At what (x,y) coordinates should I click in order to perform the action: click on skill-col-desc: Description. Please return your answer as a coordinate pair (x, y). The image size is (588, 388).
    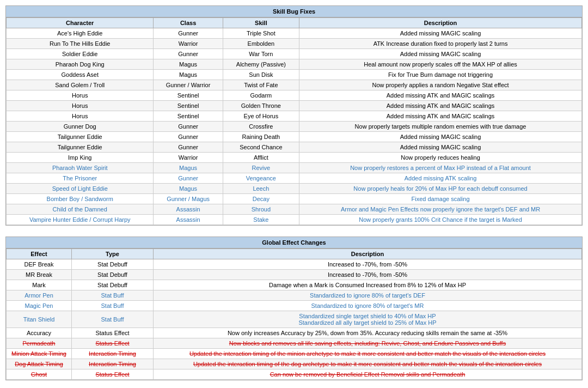
    Looking at the image, I should click on (441, 23).